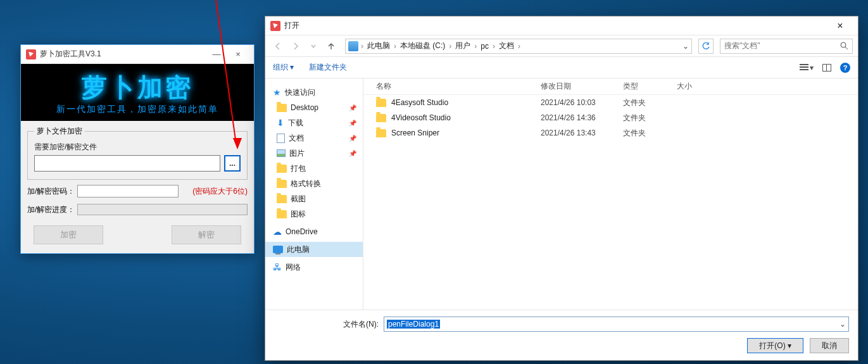 This screenshot has height=364, width=868. I want to click on close-button: ×, so click(238, 54).